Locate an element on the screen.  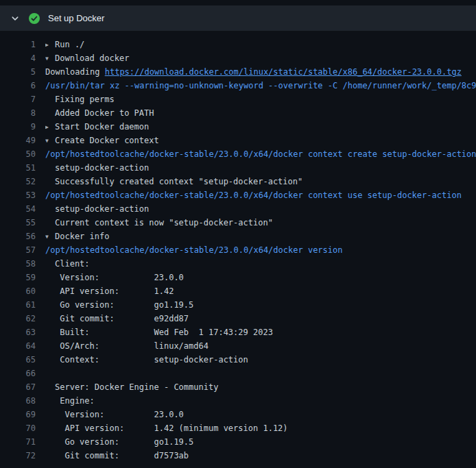
download-url-link: https://download.docker.com/linux/static… is located at coordinates (283, 72).